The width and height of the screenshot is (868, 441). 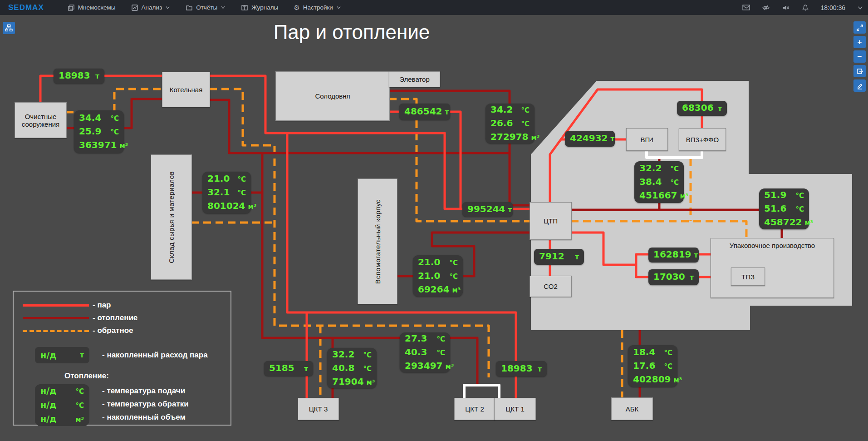 What do you see at coordinates (132, 405) in the screenshot?
I see `legend-item-heating-meter: н/д°C н/д°C н/дм³ - температура подачи -…` at bounding box center [132, 405].